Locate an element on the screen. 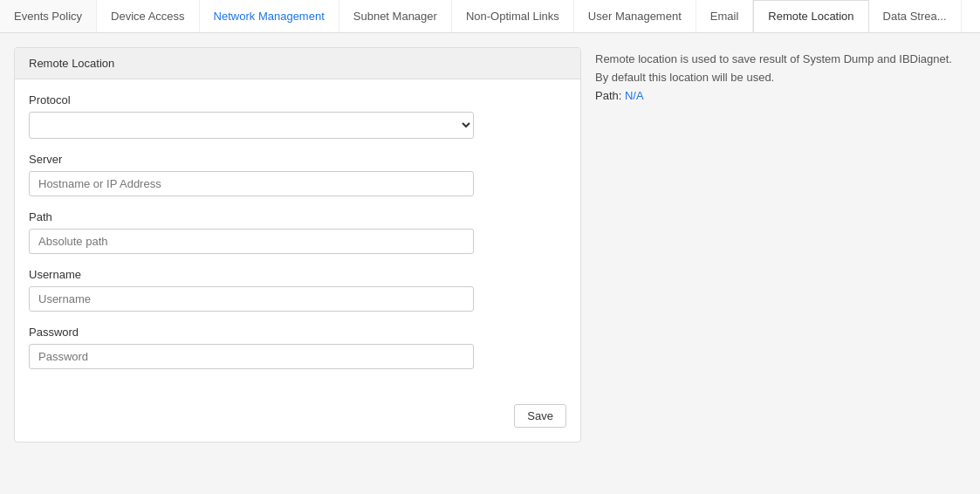 This screenshot has height=494, width=980. username-input is located at coordinates (251, 298).